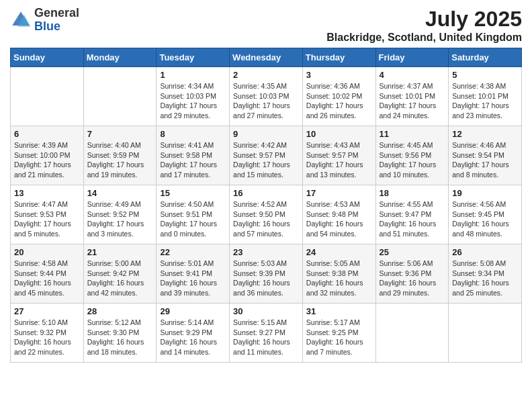  Describe the element at coordinates (266, 274) in the screenshot. I see `calendar-cell: 23Sunrise: 5:03 AM Sunset: 9:39 PM Dayli…` at that location.